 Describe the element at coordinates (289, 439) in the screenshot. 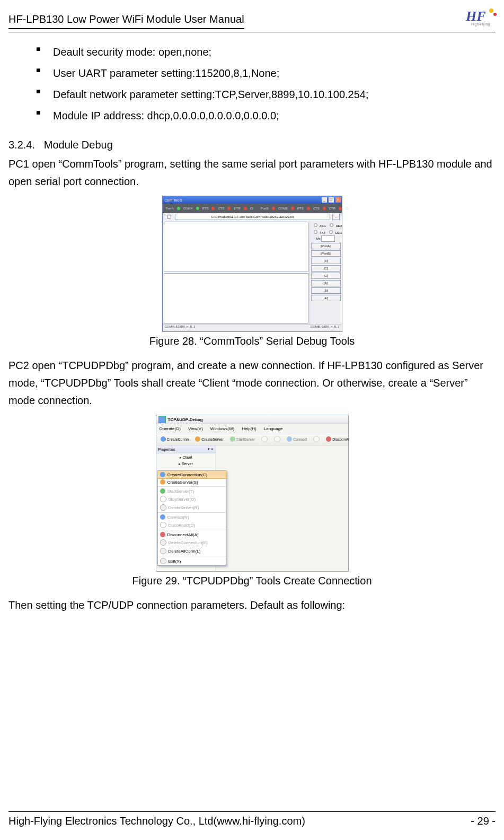

I see `connect-icon` at that location.